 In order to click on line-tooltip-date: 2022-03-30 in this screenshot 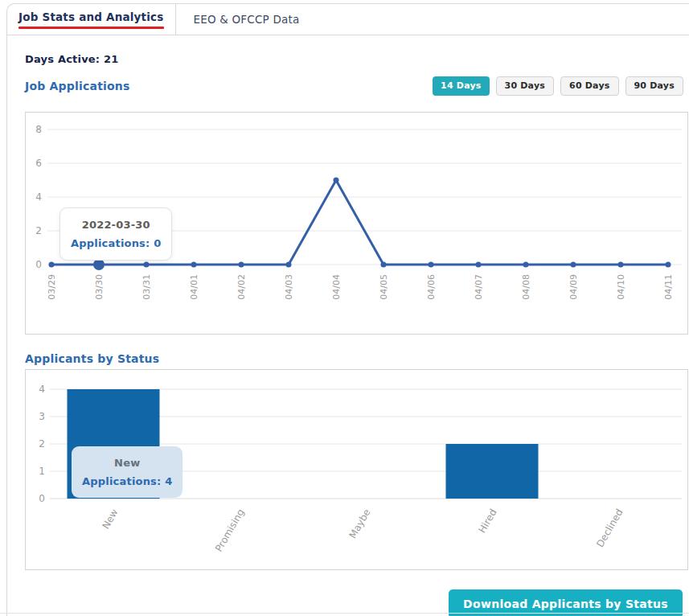, I will do `click(116, 225)`.